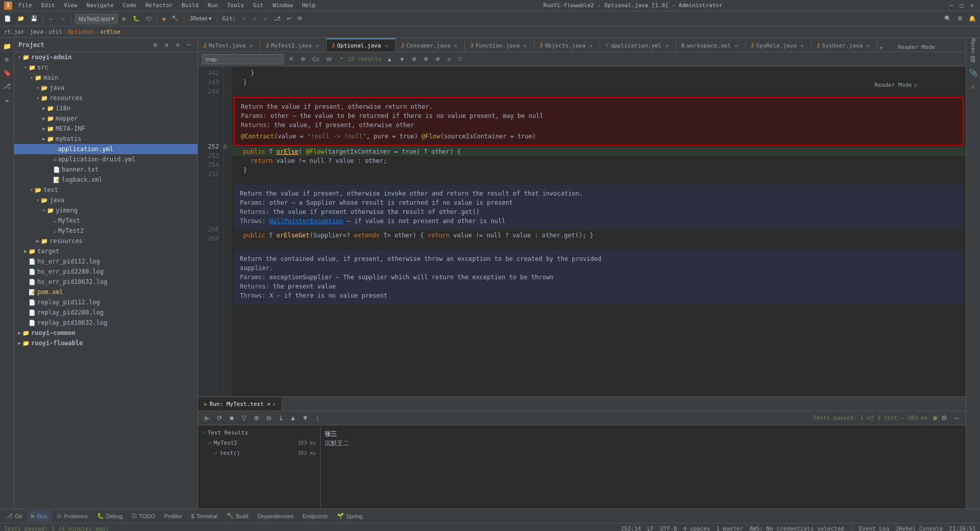 This screenshot has width=980, height=531. Describe the element at coordinates (844, 45) in the screenshot. I see `tab-sysuser: J SysUser.java ✕` at that location.